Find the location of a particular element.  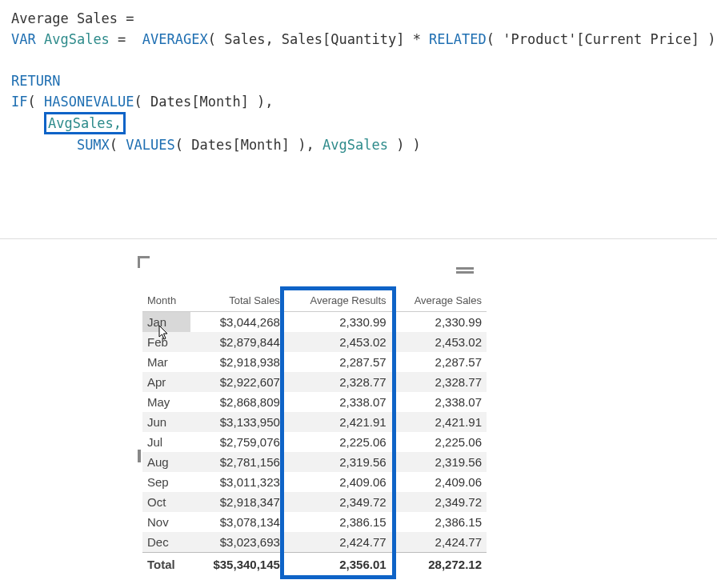

cell-average-results: 2,319.56 is located at coordinates (338, 462).